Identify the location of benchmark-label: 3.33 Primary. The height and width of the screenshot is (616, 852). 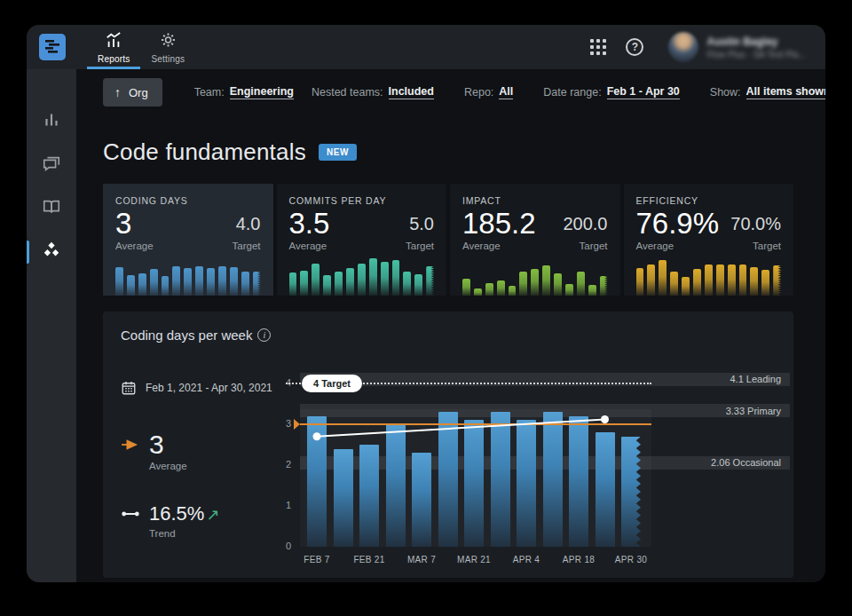
(753, 411).